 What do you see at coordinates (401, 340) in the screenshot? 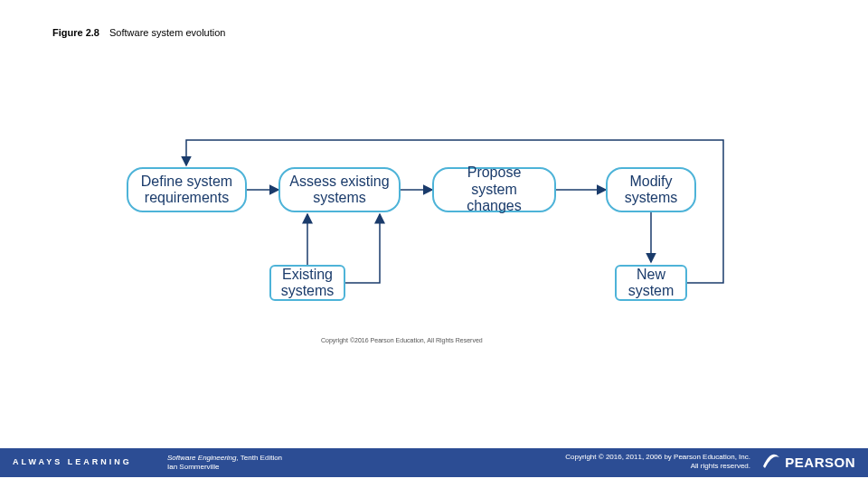
I see `diagram-copyright: Copyright ©2016 Pearson Education, All R…` at bounding box center [401, 340].